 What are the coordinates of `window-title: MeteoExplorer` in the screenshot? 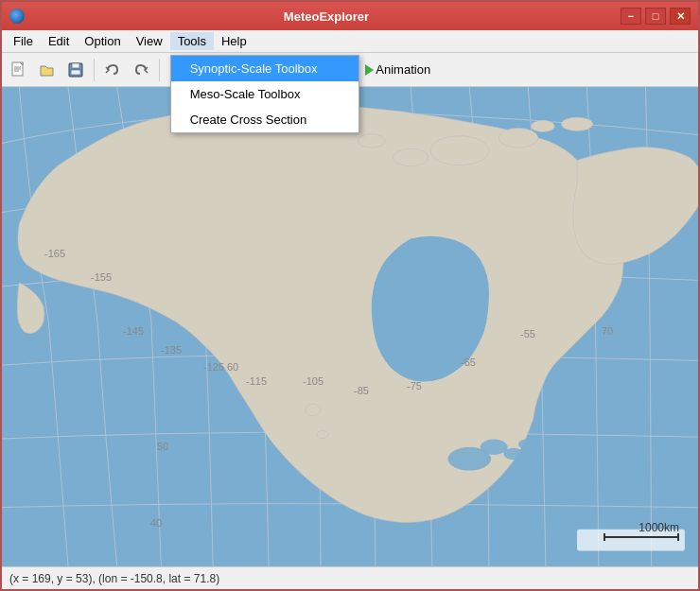 It's located at (326, 17).